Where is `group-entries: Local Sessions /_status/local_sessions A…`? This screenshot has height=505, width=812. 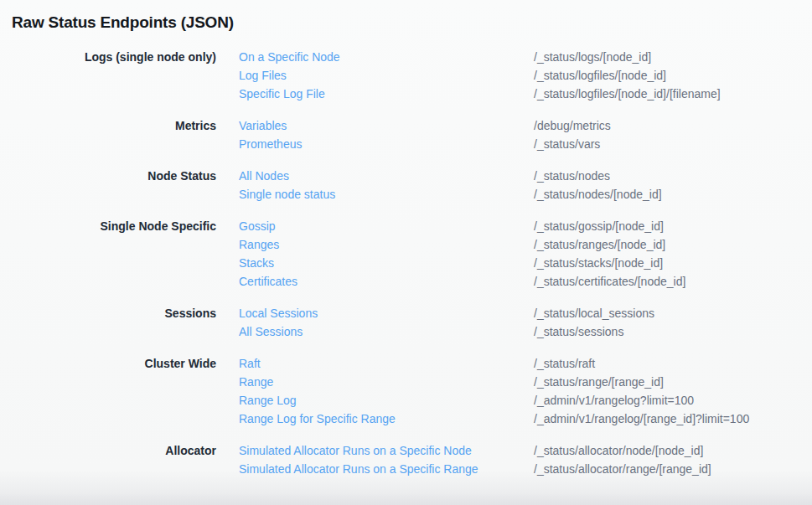 group-entries: Local Sessions /_status/local_sessions A… is located at coordinates (515, 322).